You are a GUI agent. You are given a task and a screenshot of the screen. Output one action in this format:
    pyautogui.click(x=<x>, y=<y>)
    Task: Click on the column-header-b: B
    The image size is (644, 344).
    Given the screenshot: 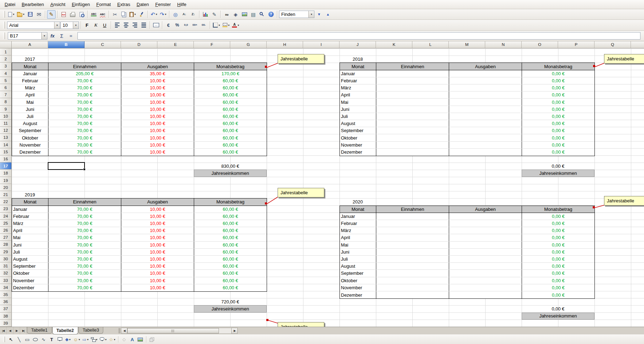 What is the action you would take?
    pyautogui.click(x=66, y=45)
    